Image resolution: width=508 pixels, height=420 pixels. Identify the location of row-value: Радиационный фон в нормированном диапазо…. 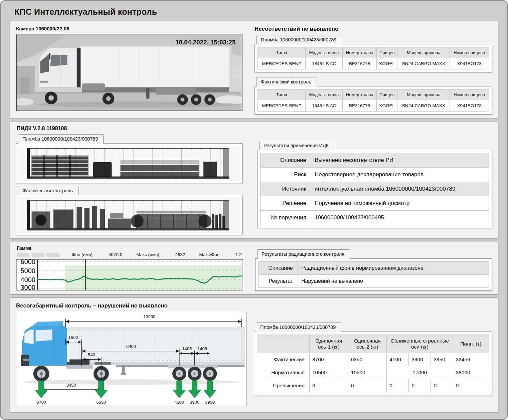
(393, 268).